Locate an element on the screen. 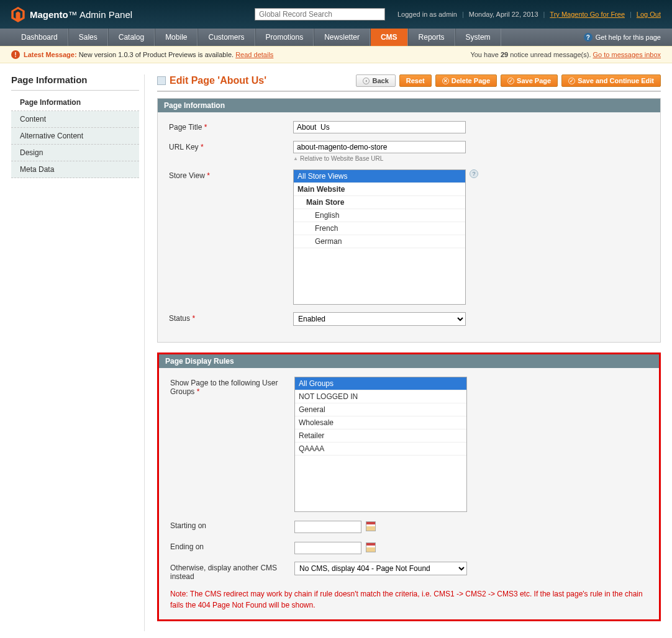 This screenshot has height=638, width=672. status-select: Enabled is located at coordinates (379, 319).